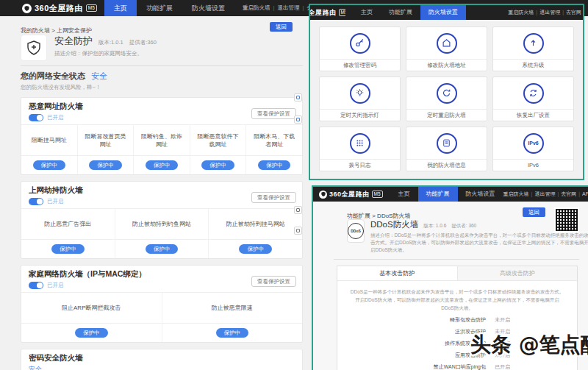  What do you see at coordinates (162, 26) in the screenshot?
I see `breadcrumb-row: 我的防火墙 > 上网安全保护 返回` at bounding box center [162, 26].